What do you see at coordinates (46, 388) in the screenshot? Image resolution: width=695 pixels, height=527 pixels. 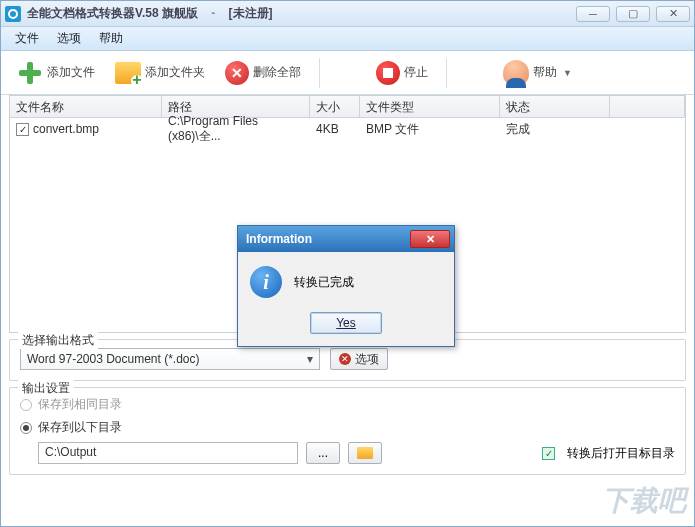 I see `output-legend: 输出设置` at bounding box center [46, 388].